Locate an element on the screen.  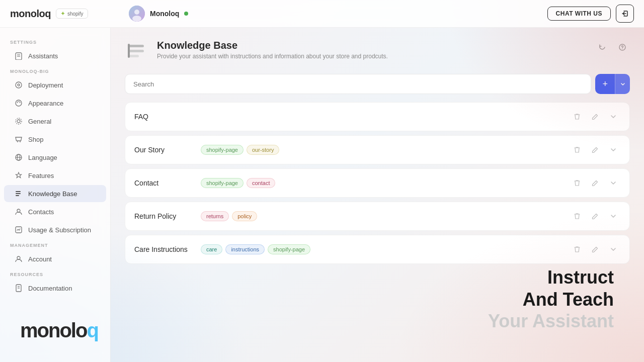
sidebar-label-deployment: Deployment is located at coordinates (45, 85).